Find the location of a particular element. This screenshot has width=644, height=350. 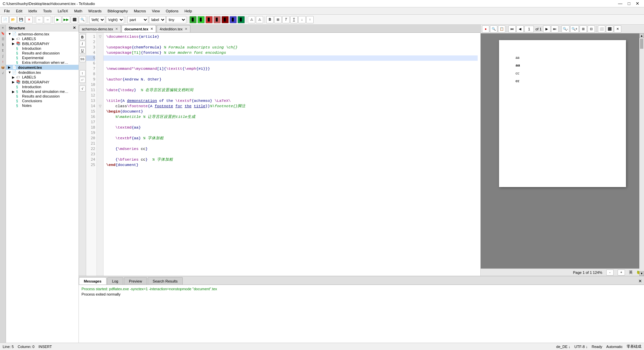

math-icon: ∫ is located at coordinates (3, 56).